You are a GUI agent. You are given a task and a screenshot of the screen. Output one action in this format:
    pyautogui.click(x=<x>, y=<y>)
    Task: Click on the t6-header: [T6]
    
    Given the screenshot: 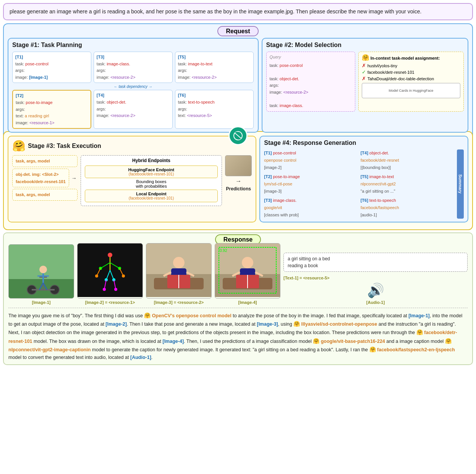 What is the action you would take?
    pyautogui.click(x=182, y=95)
    